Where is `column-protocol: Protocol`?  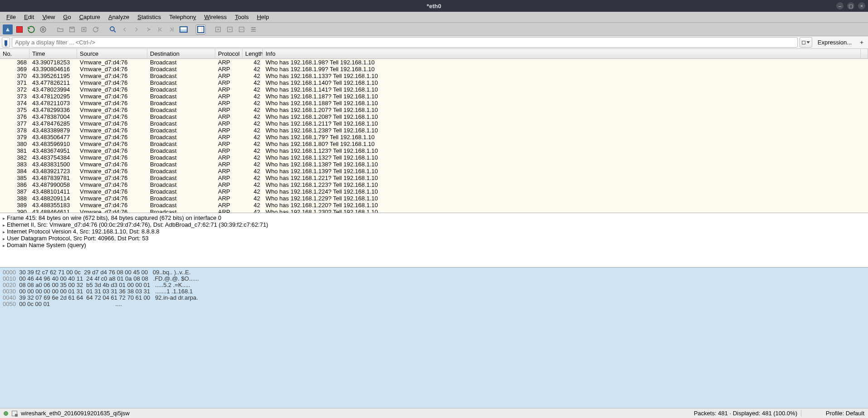 column-protocol: Protocol is located at coordinates (229, 53).